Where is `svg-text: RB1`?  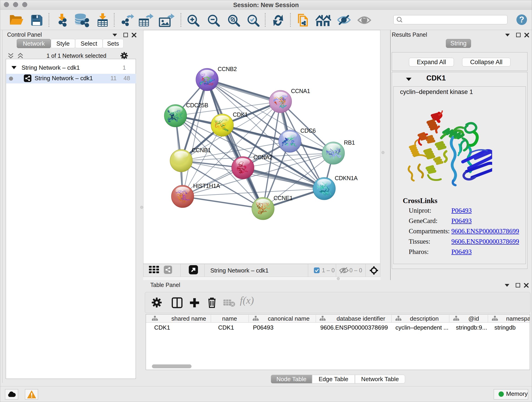 svg-text: RB1 is located at coordinates (349, 142).